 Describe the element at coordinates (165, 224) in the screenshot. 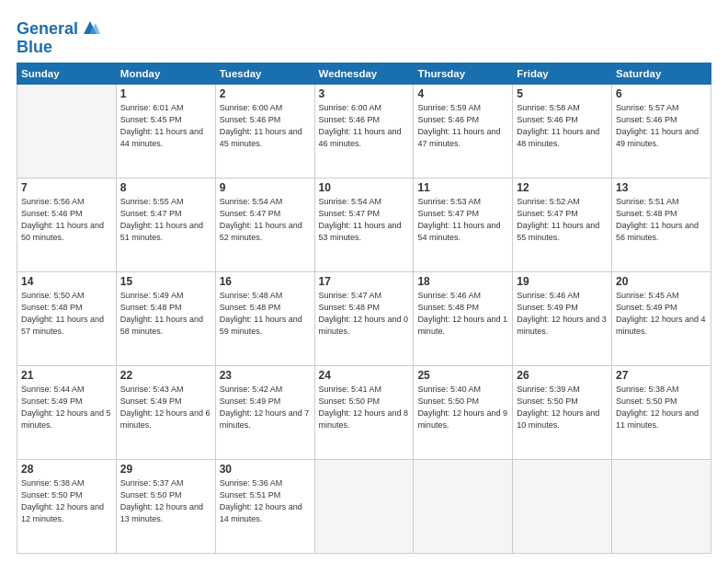

I see `calendar-cell: 8Sunrise: 5:55 AMSunset: 5:47 PMDaylight…` at that location.